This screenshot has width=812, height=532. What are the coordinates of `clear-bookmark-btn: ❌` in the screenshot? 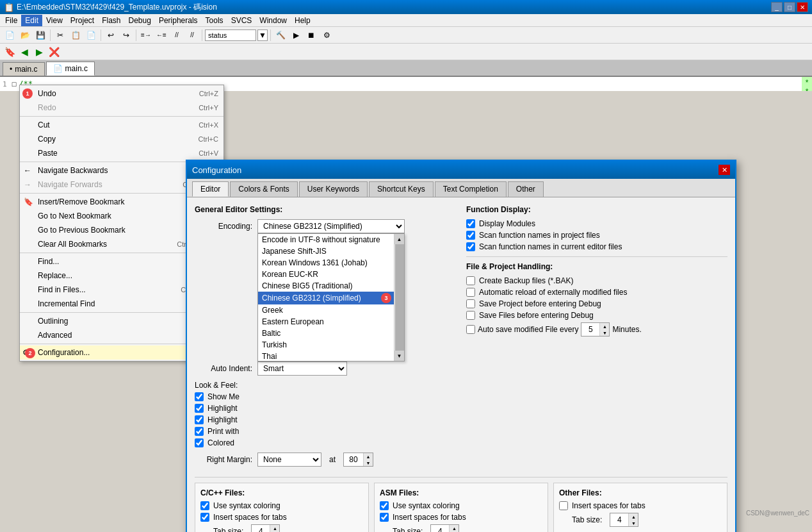 It's located at (54, 52).